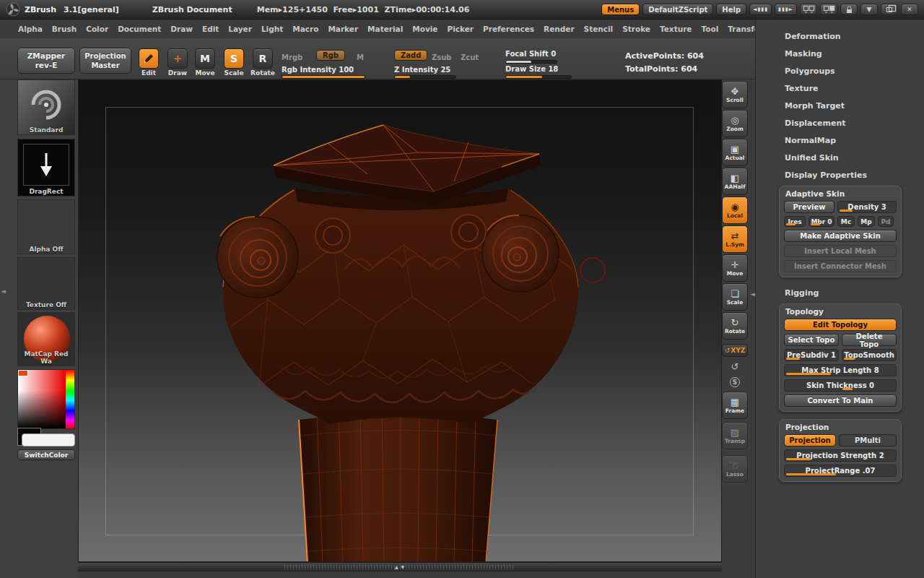 This screenshot has width=924, height=578. I want to click on rotate-tool-button: R Rotate, so click(263, 62).